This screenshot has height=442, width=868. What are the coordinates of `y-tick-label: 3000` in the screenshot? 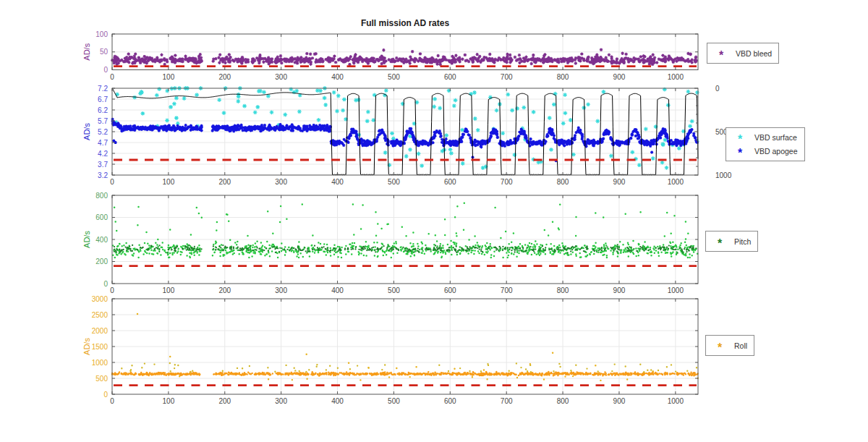 It's located at (100, 299).